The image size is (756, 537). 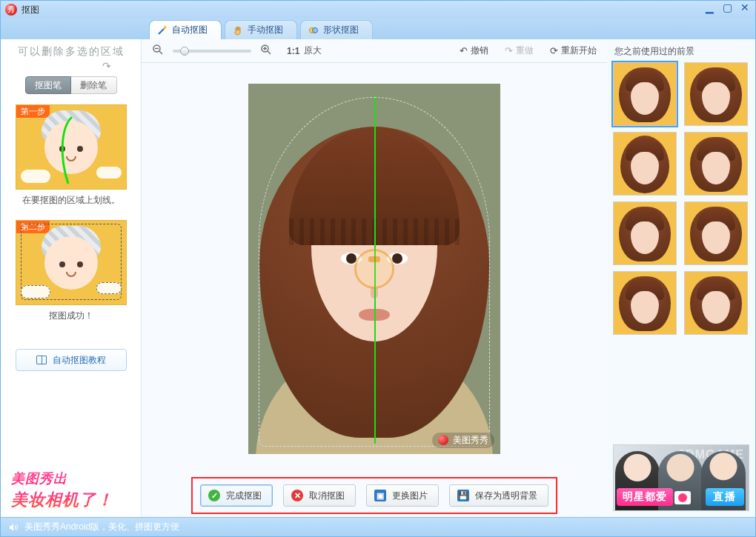 What do you see at coordinates (378, 527) in the screenshot?
I see `status-bar: 美图秀秀Android版，美化、拼图更方便` at bounding box center [378, 527].